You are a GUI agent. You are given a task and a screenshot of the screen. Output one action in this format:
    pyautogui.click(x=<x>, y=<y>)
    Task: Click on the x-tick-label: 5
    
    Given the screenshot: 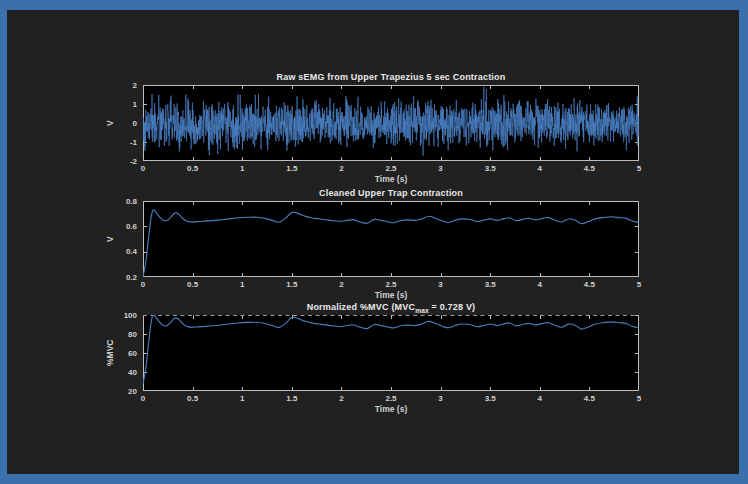 What is the action you would take?
    pyautogui.click(x=639, y=398)
    